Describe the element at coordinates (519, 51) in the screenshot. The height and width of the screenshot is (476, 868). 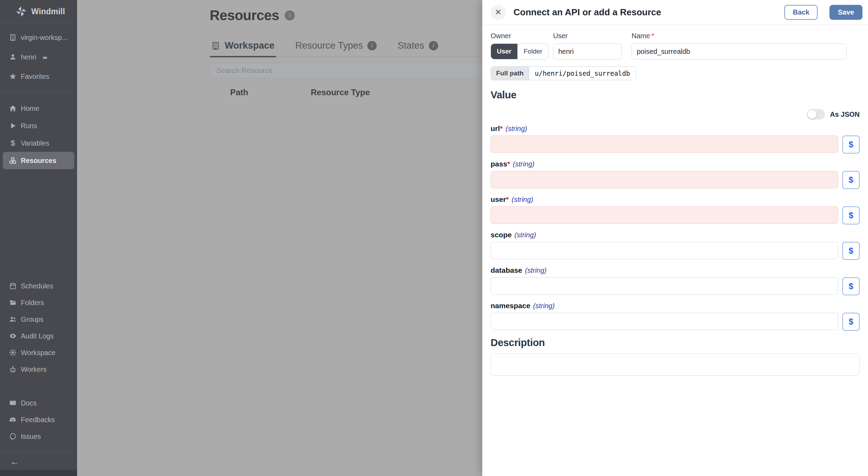
I see `owner-toggle: User Folder` at that location.